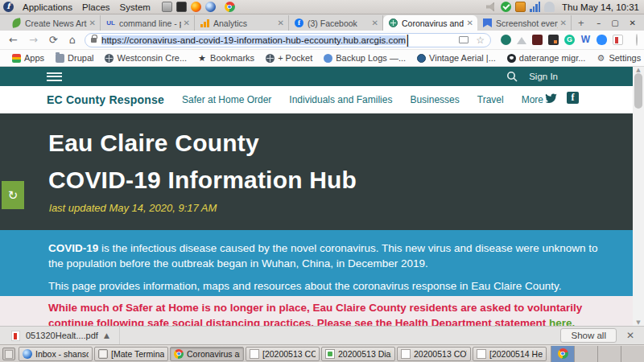  Describe the element at coordinates (211, 6) in the screenshot. I see `browser-launcher-icon` at that location.